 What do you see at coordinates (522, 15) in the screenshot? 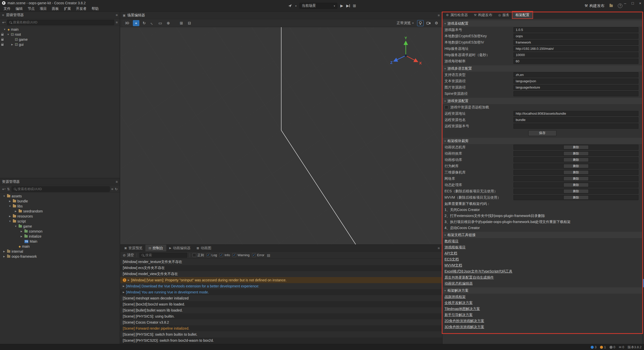
I see `tab-framework-config: 框架配置` at bounding box center [522, 15].